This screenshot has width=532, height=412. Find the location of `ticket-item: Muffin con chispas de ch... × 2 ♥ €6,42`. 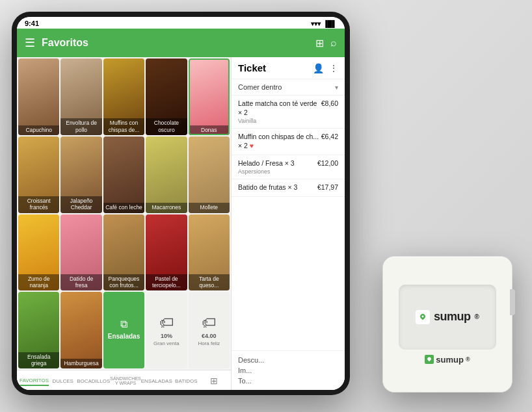

ticket-item: Muffin con chispas de ch... × 2 ♥ €6,42 is located at coordinates (288, 142).